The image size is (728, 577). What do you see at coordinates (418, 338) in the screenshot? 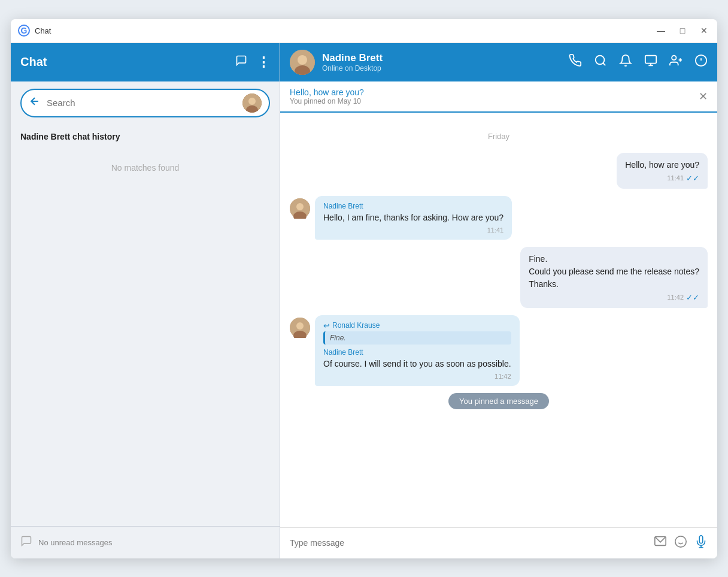
I see `quoted-text-4: Fine.` at bounding box center [418, 338].